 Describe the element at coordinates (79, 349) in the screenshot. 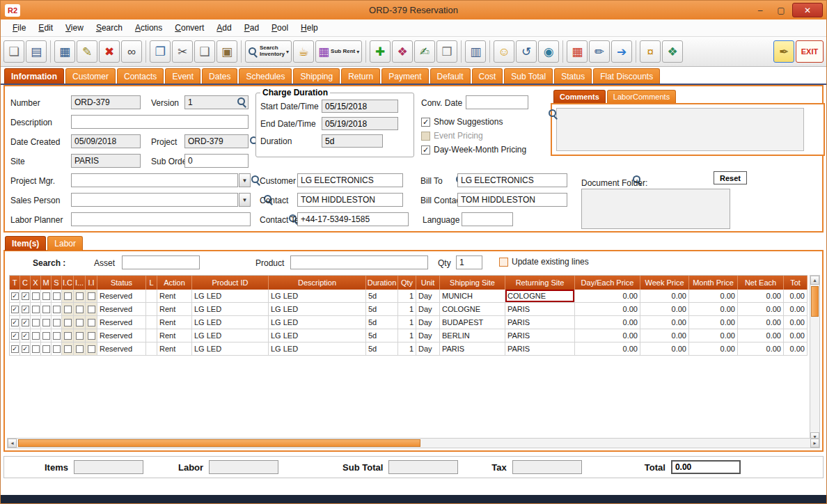

I see `cell-check-i` at that location.